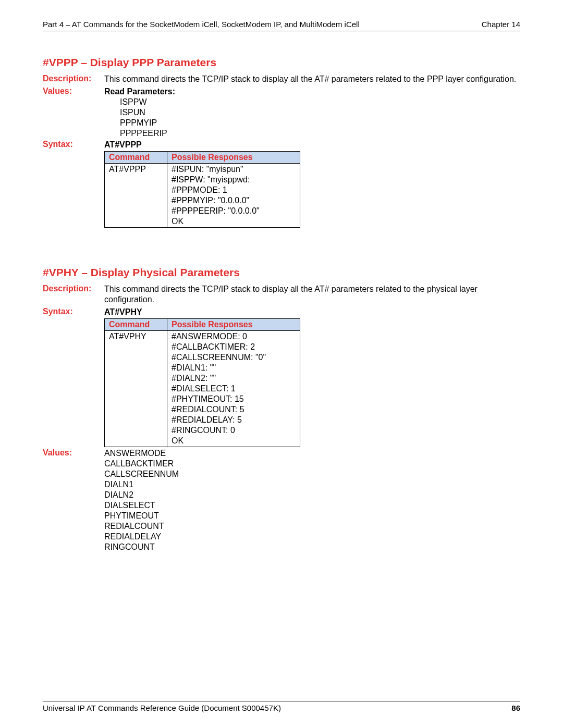 The image size is (563, 728). I want to click on vppp-values-list: ISPPW ISPUN PPPMYIP PPPPEERIP, so click(312, 118).